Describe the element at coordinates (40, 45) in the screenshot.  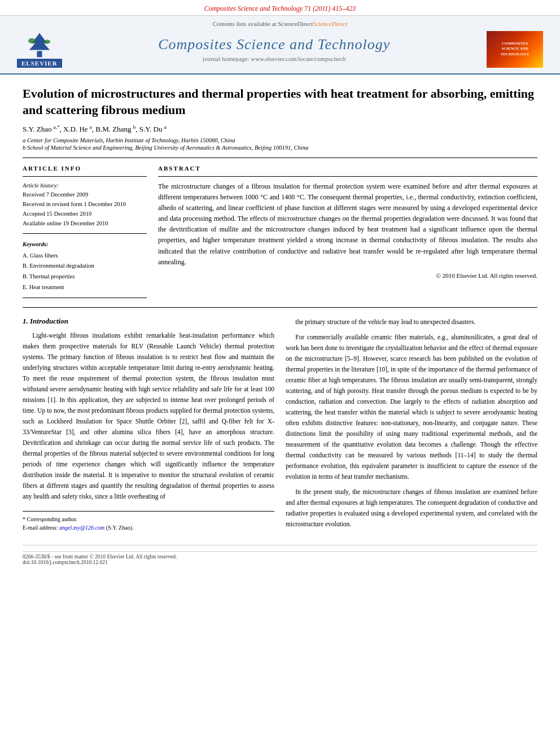
I see `elsevier-tree-icon` at that location.